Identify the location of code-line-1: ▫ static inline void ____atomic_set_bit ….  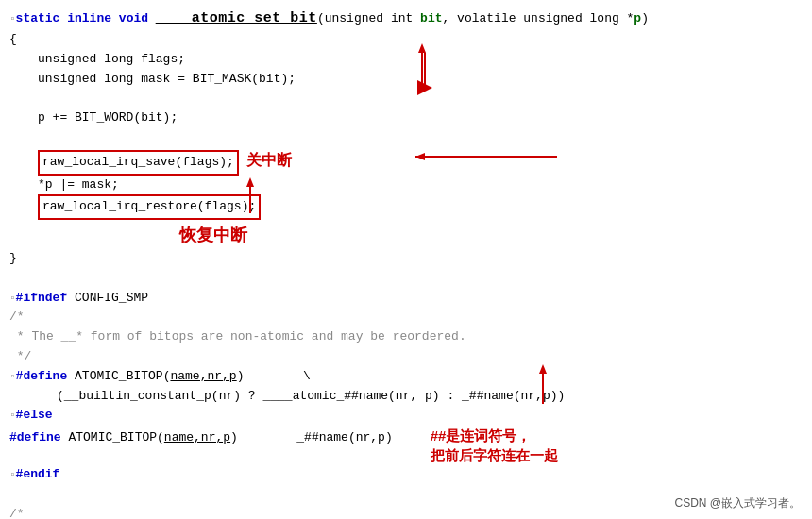
(406, 19).